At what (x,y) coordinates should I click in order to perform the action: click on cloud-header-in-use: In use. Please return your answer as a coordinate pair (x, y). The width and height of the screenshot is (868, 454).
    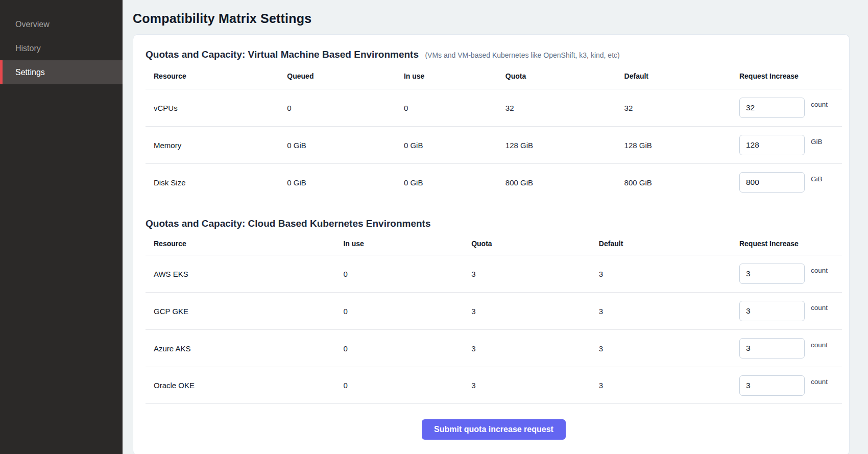
    Looking at the image, I should click on (407, 244).